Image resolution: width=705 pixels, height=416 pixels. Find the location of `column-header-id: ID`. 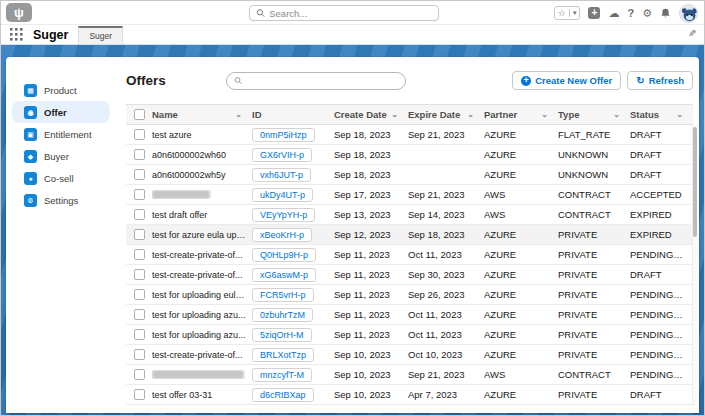

column-header-id: ID is located at coordinates (293, 114).